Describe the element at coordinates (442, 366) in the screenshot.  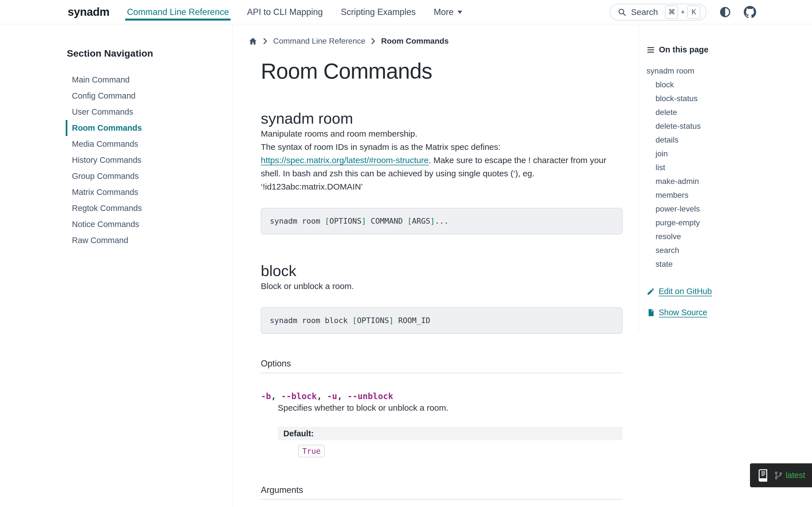
I see `options-rubric: Options` at that location.